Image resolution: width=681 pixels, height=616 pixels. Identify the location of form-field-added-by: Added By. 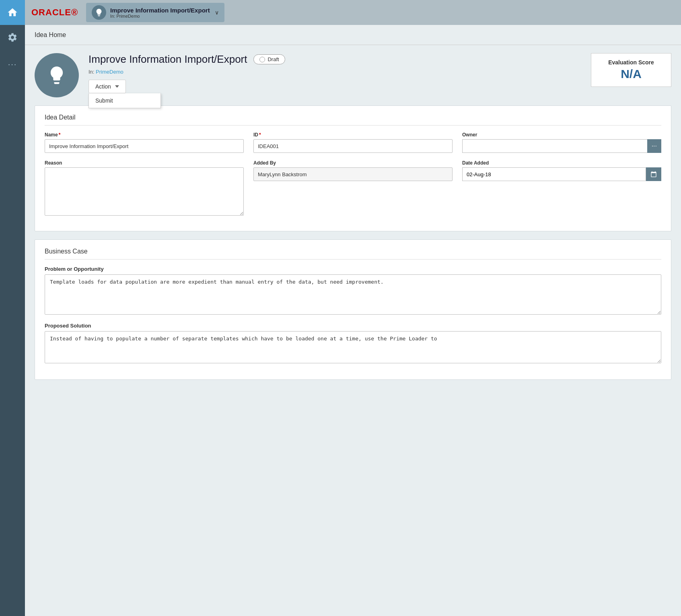
(353, 188).